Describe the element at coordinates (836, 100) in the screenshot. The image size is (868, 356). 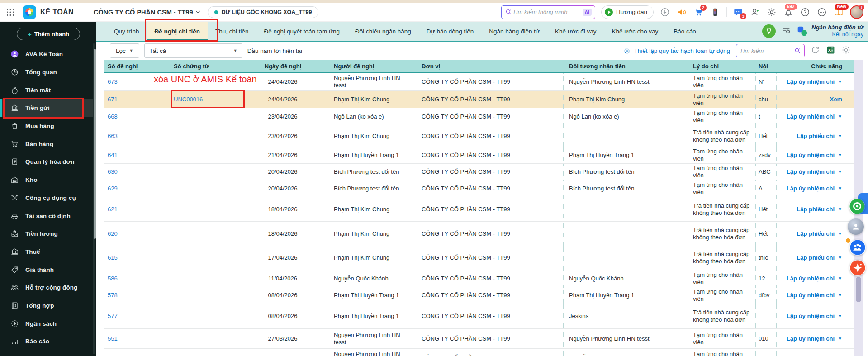
I see `action-link: Xem` at that location.